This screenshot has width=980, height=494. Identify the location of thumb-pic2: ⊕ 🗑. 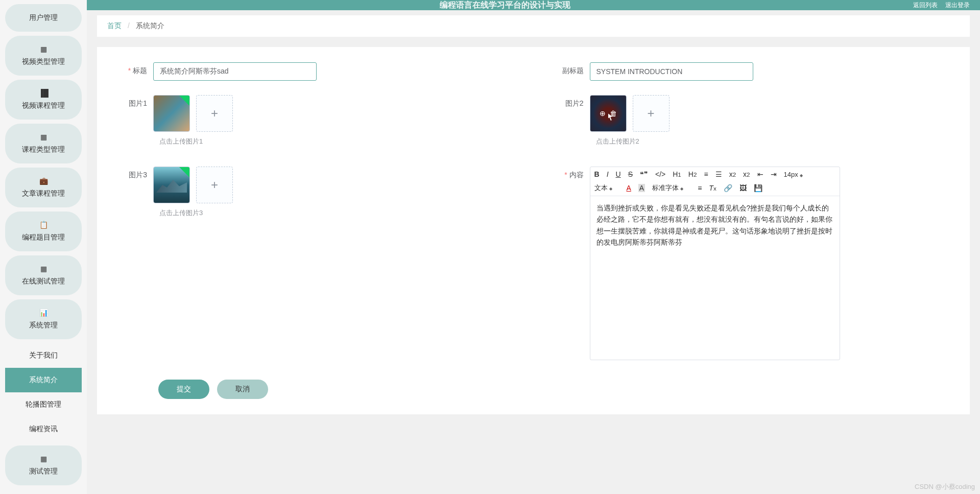
(608, 113).